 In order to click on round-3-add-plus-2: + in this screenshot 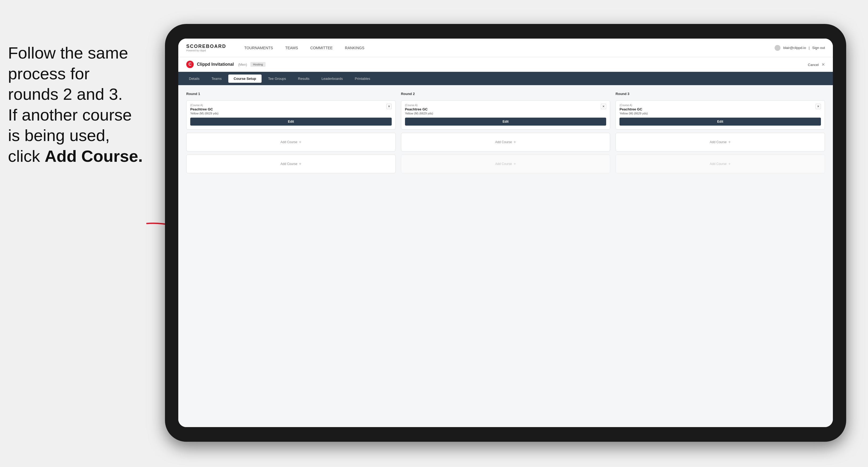, I will do `click(730, 164)`.